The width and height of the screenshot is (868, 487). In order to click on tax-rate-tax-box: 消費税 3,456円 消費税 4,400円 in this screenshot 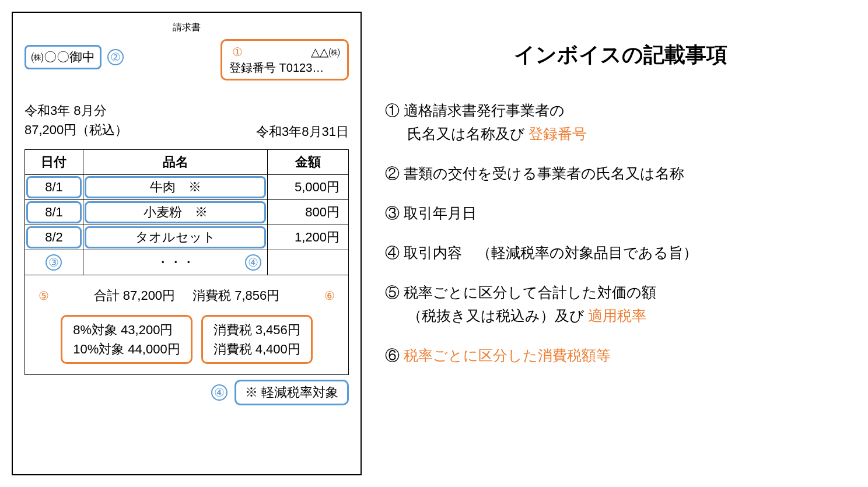, I will do `click(257, 339)`.